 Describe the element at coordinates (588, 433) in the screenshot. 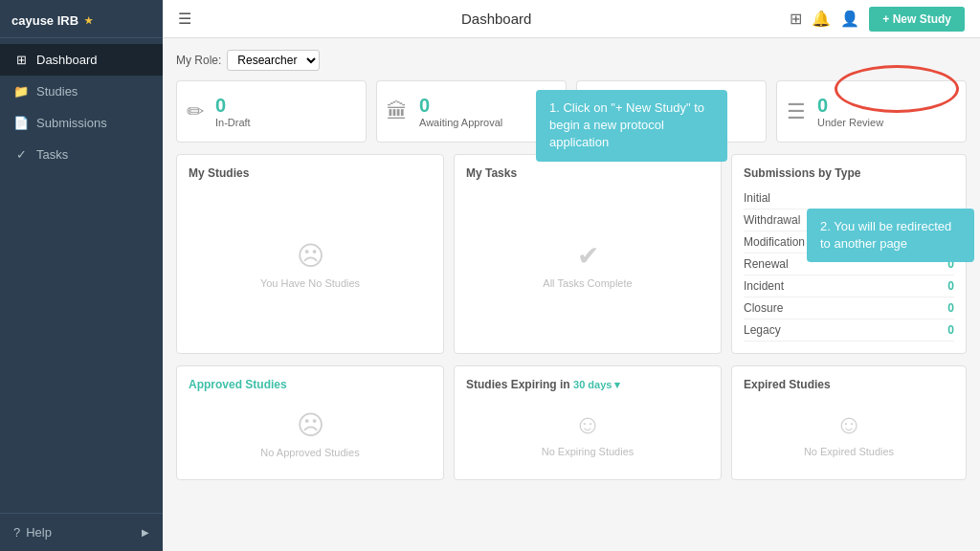

I see `expiring-body: ☺ No Expiring Studies` at that location.